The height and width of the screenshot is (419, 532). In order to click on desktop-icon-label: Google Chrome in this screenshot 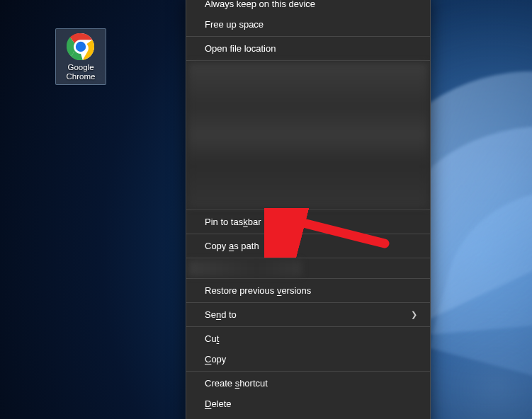, I will do `click(81, 72)`.